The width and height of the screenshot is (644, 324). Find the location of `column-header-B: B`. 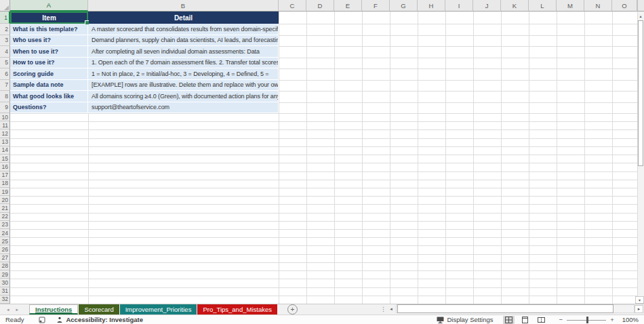

column-header-B: B is located at coordinates (183, 5).